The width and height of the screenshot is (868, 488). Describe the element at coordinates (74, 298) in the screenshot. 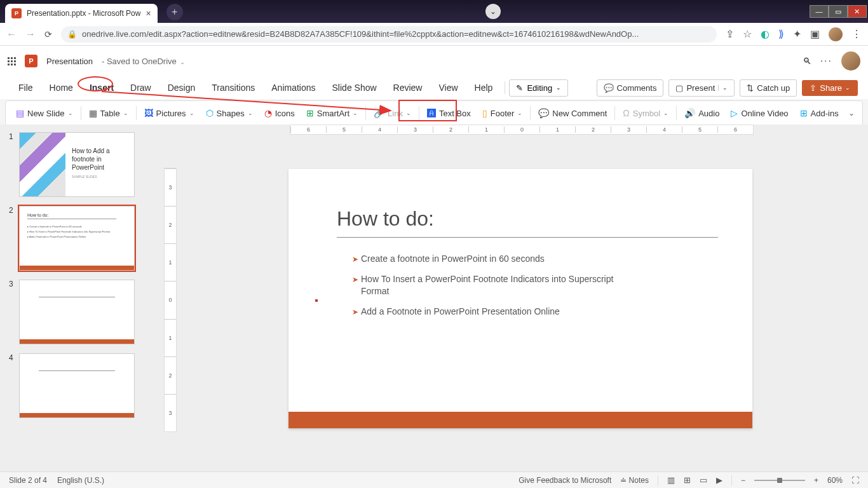

I see `thumbnail-panel: 1 How to Add a footnote in PowerPoint SA…` at that location.